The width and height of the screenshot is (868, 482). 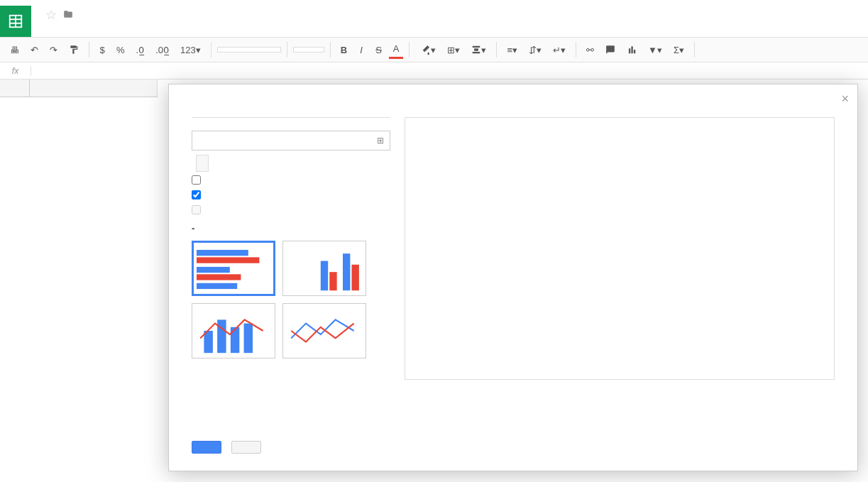 I want to click on currency-icon: $, so click(x=102, y=50).